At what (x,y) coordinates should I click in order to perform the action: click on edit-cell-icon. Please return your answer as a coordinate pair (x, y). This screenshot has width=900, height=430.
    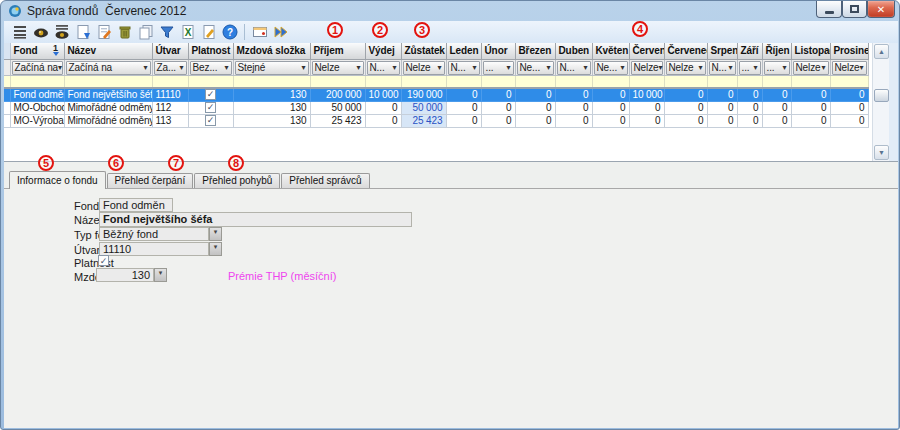
    Looking at the image, I should click on (208, 32).